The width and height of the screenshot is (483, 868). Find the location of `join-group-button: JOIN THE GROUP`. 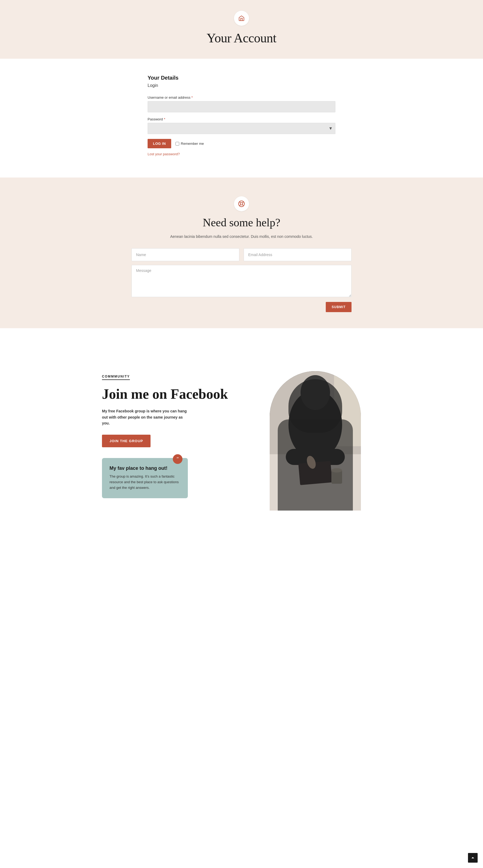

join-group-button: JOIN THE GROUP is located at coordinates (126, 441).